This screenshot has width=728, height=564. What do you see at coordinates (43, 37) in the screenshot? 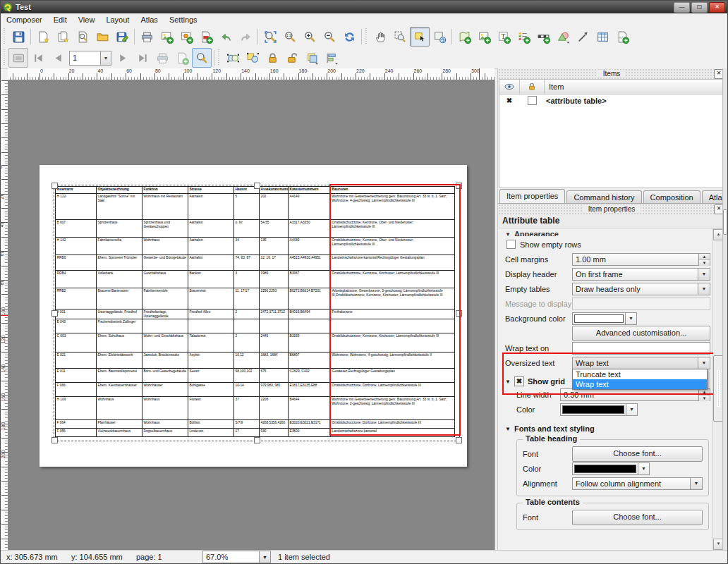
I see `new-composition-button` at bounding box center [43, 37].